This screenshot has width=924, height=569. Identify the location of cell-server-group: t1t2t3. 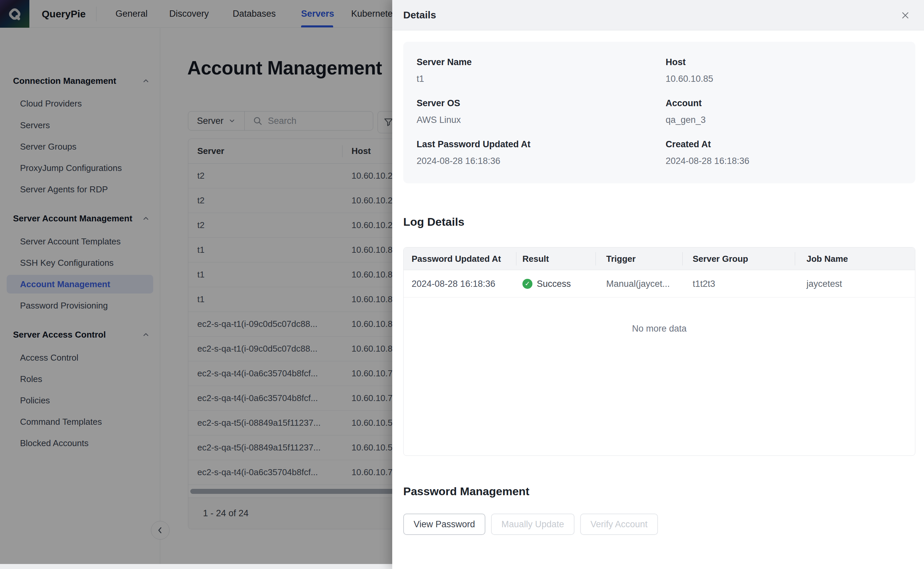
(704, 284).